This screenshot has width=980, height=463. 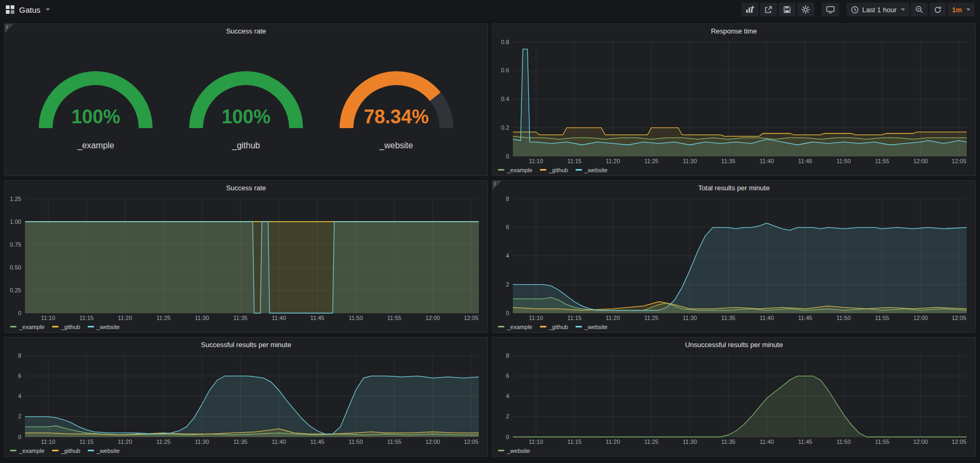 What do you see at coordinates (16, 245) in the screenshot?
I see `y-axis-tick-label: 0.75` at bounding box center [16, 245].